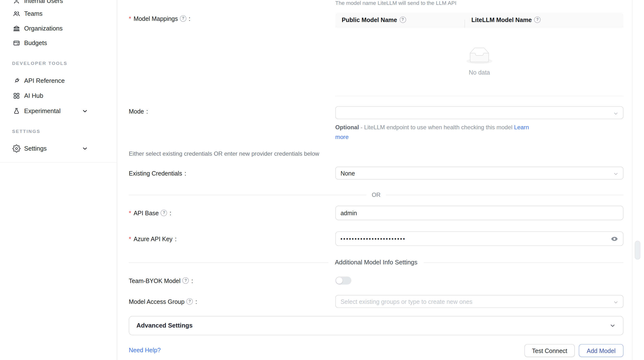 This screenshot has height=360, width=644. What do you see at coordinates (58, 149) in the screenshot?
I see `sidebar-item-settings: Settings` at bounding box center [58, 149].